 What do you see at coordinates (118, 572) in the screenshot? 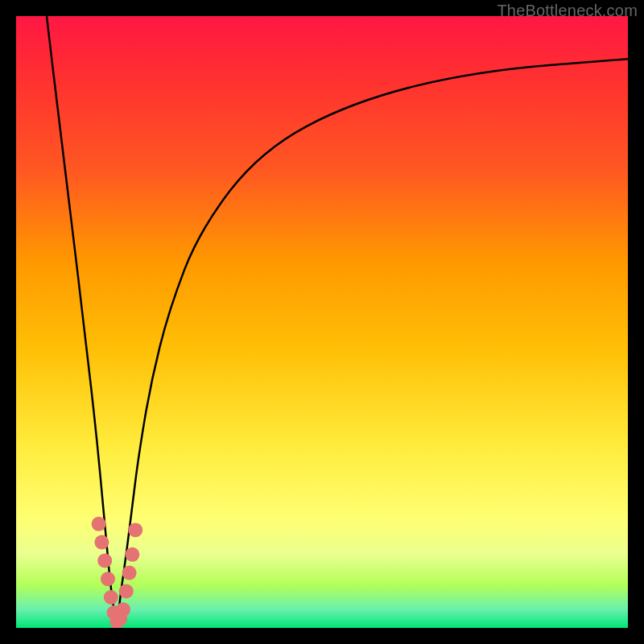
I see `marker-group` at bounding box center [118, 572].